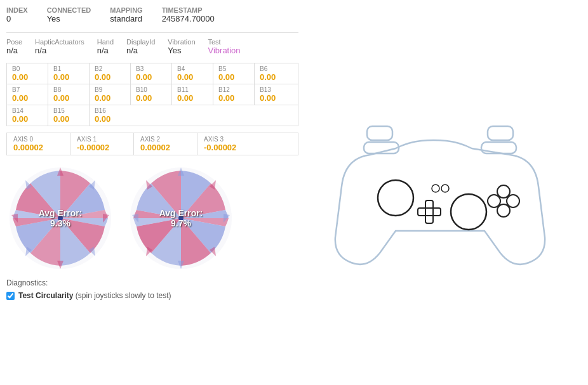  What do you see at coordinates (103, 77) in the screenshot?
I see `b2-value: 0.00` at bounding box center [103, 77].